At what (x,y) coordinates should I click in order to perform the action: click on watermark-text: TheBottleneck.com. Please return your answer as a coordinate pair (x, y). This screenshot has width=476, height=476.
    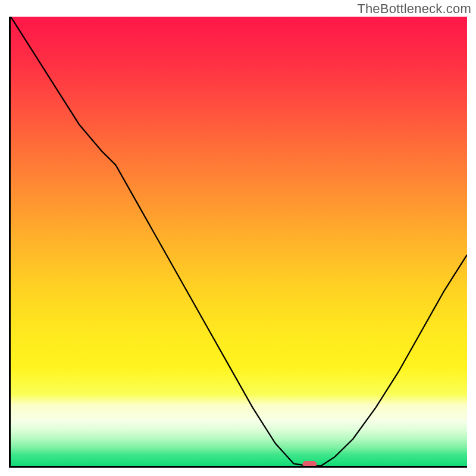
    Looking at the image, I should click on (414, 9).